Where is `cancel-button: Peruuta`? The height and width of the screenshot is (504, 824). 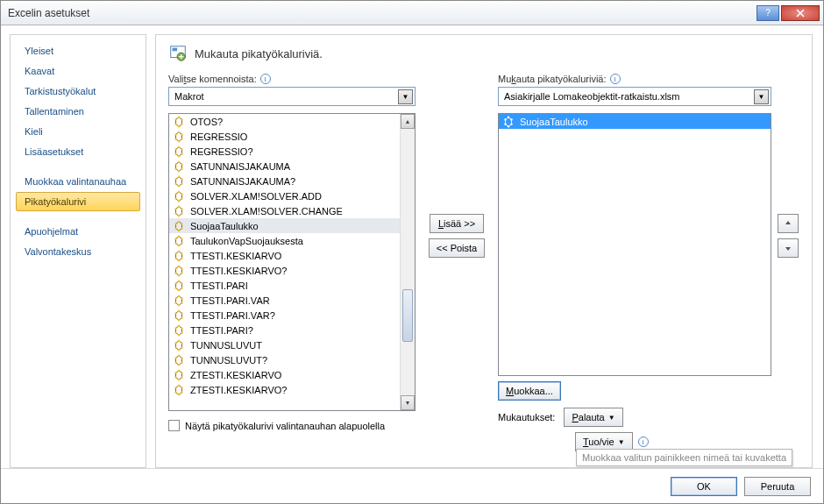 cancel-button: Peruuta is located at coordinates (778, 486).